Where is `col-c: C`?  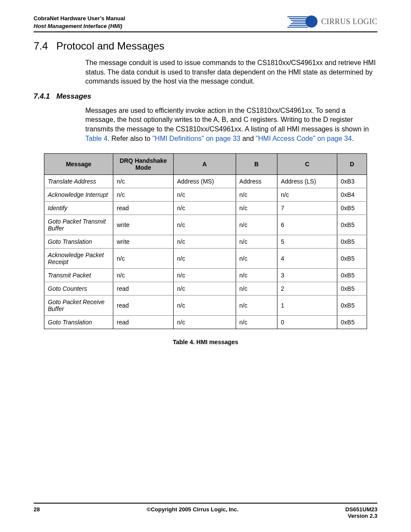
col-c: C is located at coordinates (307, 165).